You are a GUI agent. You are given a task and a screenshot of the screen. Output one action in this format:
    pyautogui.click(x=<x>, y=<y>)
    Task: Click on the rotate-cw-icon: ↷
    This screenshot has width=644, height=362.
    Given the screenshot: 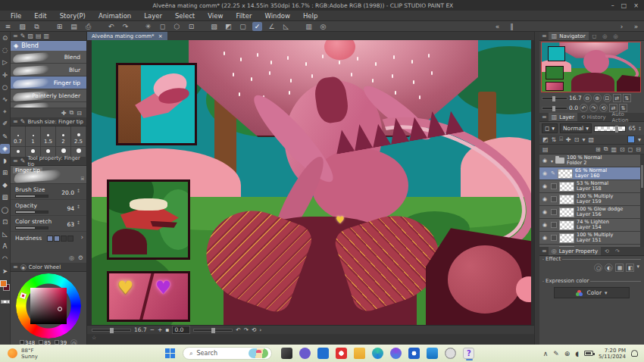 What is the action you would take?
    pyautogui.click(x=246, y=330)
    